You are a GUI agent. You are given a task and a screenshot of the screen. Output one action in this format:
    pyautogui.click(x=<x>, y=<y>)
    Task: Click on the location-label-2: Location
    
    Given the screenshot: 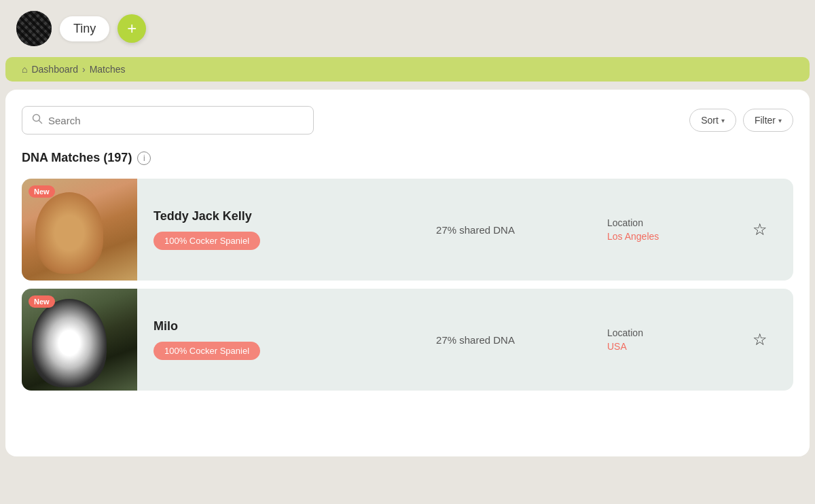 What is the action you would take?
    pyautogui.click(x=675, y=333)
    